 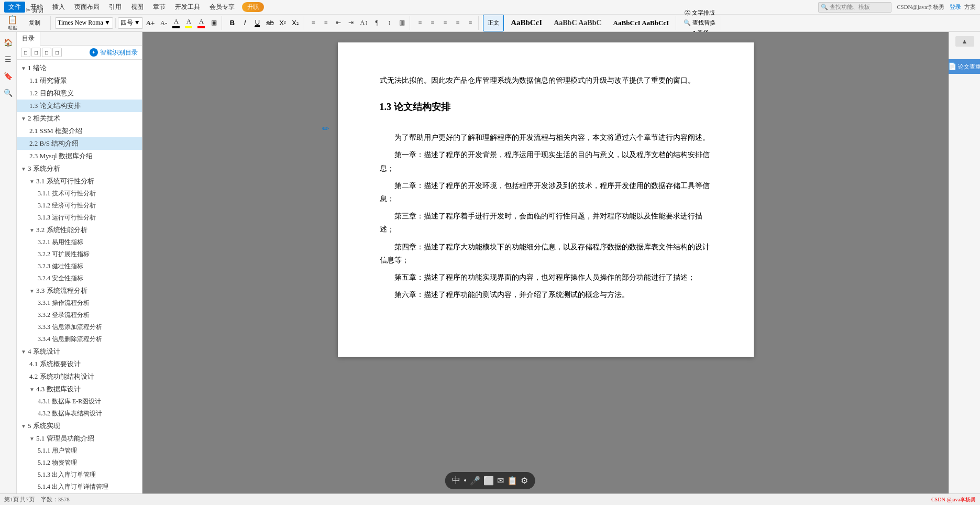 I want to click on menu-insert: 插入, so click(x=59, y=7).